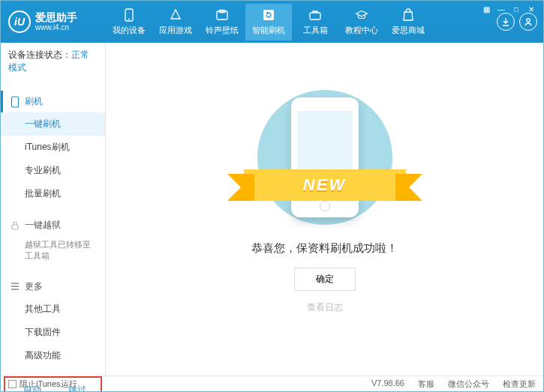  I want to click on sidebar-head-more: 更多, so click(53, 286).